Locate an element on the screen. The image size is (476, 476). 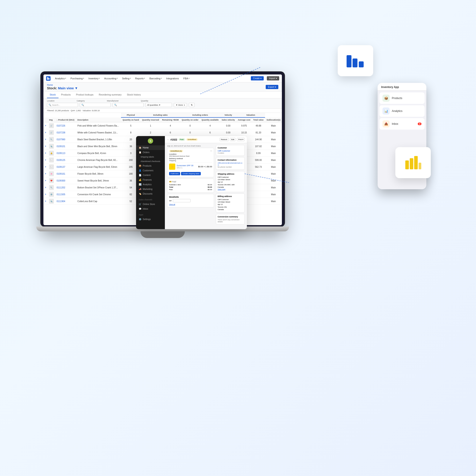
row-sku: 0111505 is located at coordinates (66, 194).